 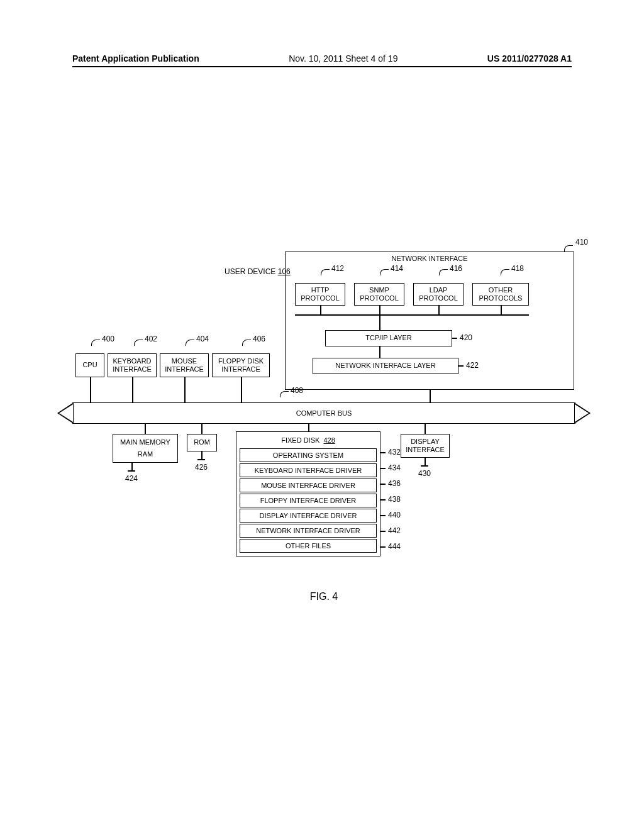 I want to click on l: CPU, so click(x=89, y=365).